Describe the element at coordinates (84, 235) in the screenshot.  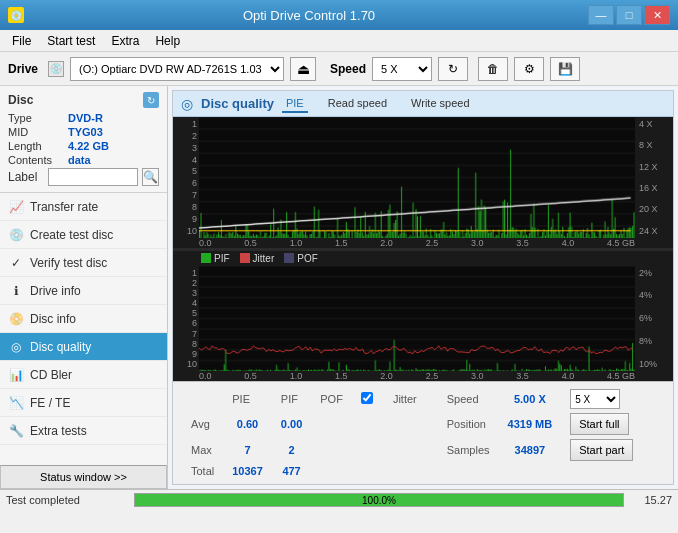
I see `sidebar-item-create-test-disc: 💿 Create test disc` at that location.